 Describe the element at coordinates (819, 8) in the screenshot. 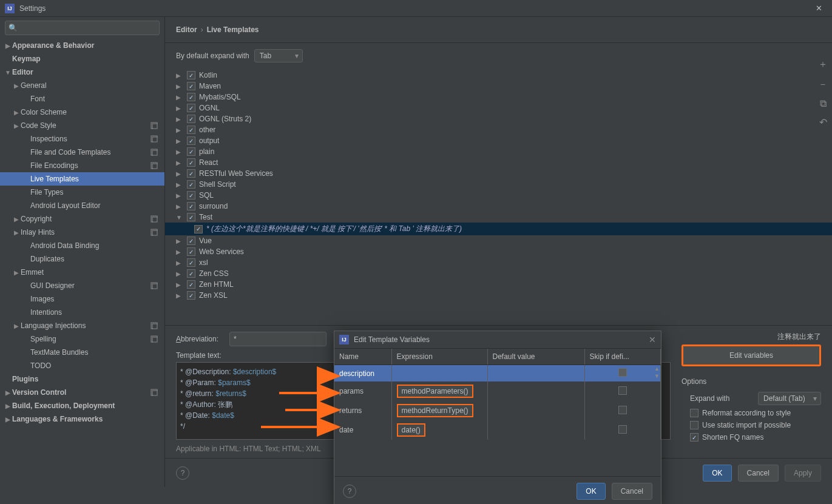

I see `close-icon: ✕` at that location.